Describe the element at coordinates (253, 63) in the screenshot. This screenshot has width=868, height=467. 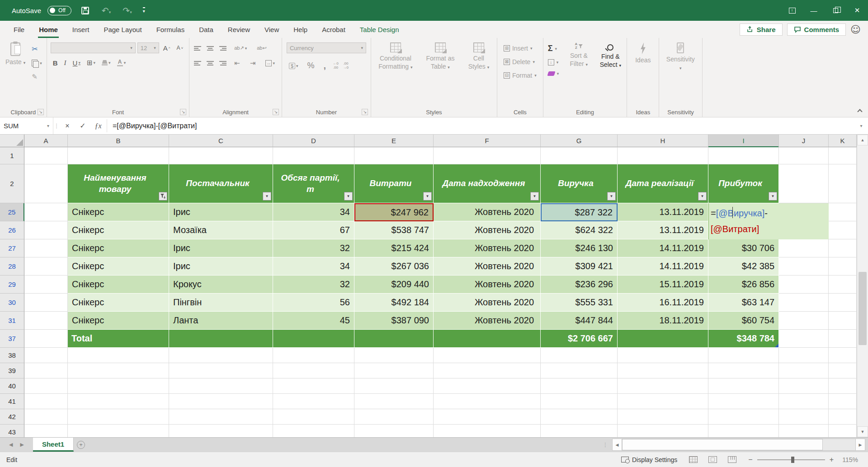
I see `increase-indent-button: ⇥` at that location.